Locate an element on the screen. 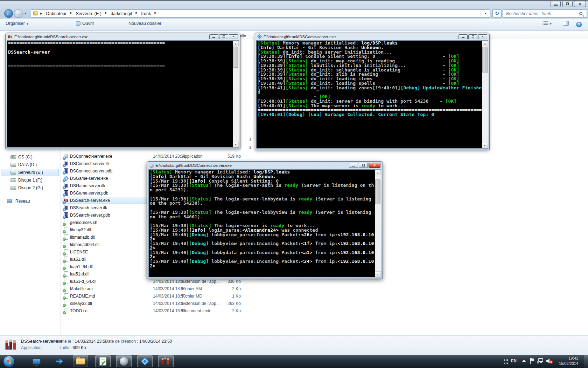  action-center-flag-icon is located at coordinates (532, 363).